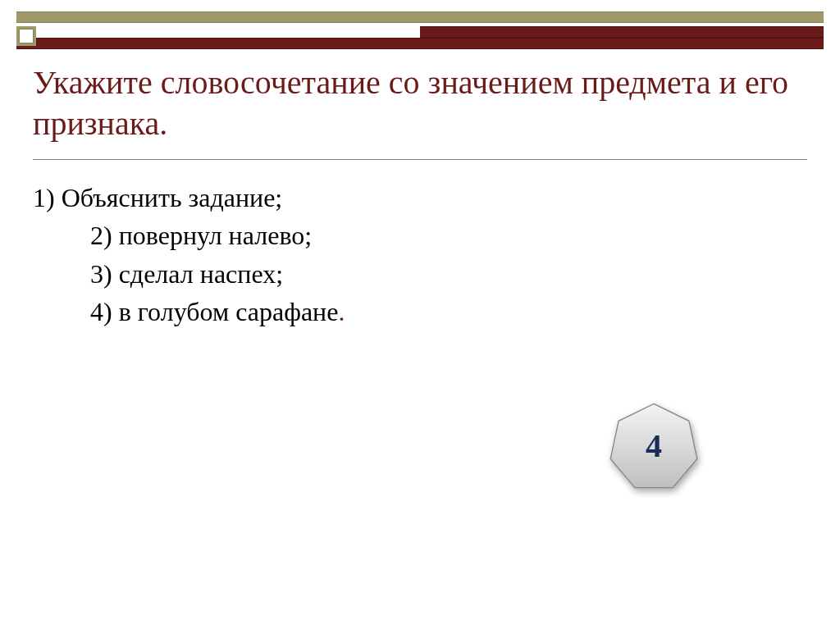  I want to click on option-2: 2) повернул налево;, so click(420, 235).